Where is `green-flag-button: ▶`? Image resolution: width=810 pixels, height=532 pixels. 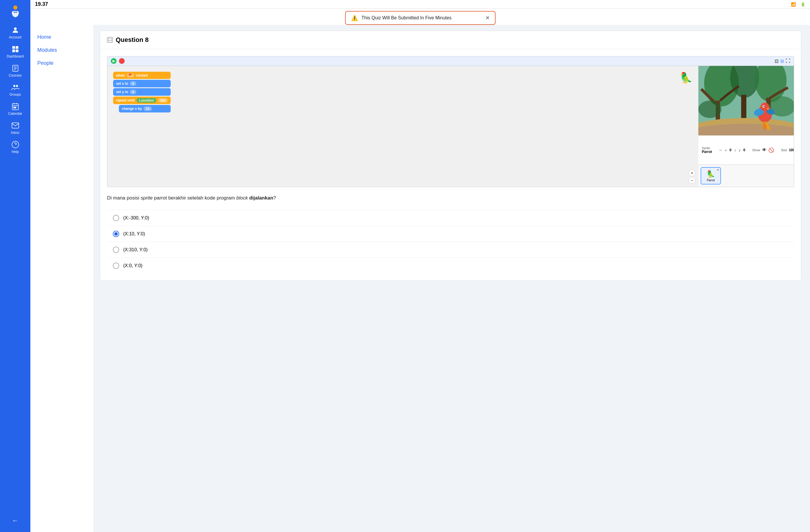 green-flag-button: ▶ is located at coordinates (114, 61).